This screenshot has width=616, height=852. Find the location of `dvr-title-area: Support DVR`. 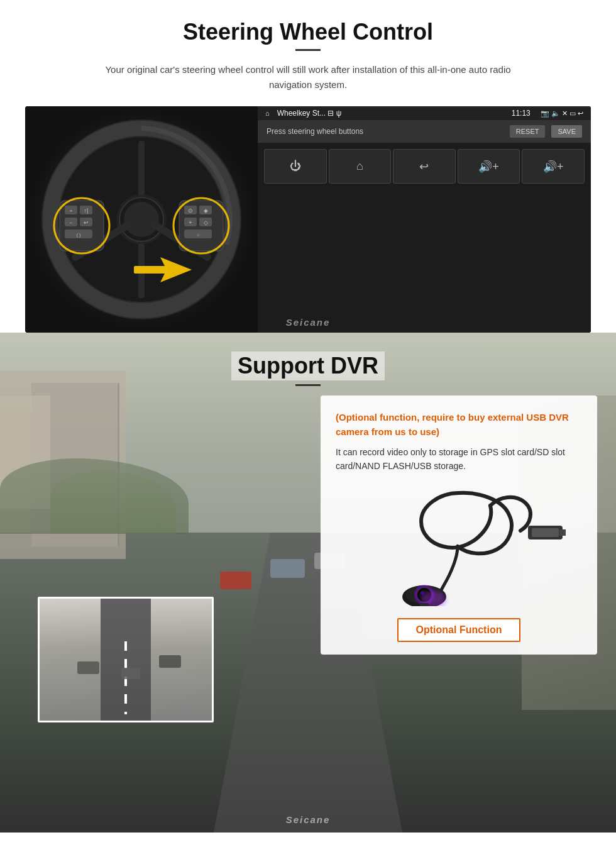

dvr-title-area: Support DVR is located at coordinates (308, 360).